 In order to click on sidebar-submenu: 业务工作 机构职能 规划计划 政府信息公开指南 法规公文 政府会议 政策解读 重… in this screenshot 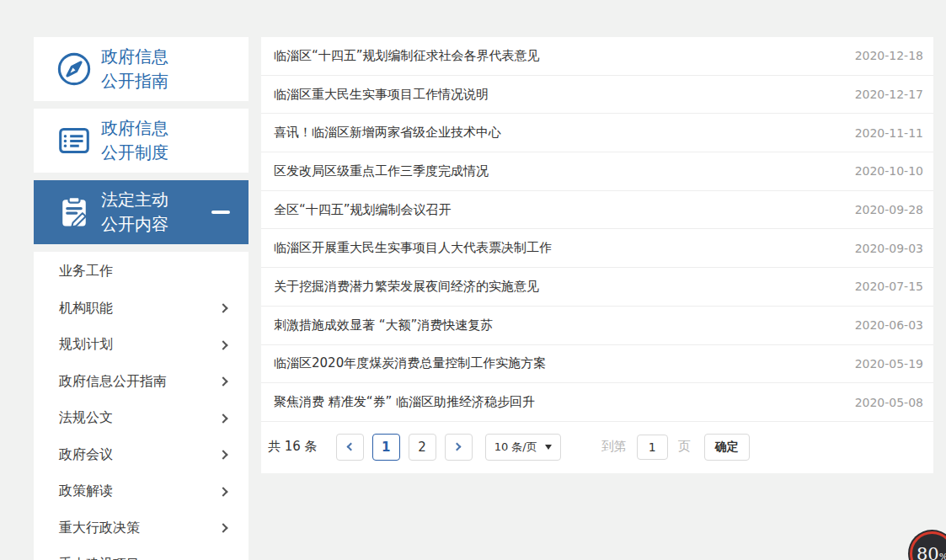, I will do `click(142, 406)`.